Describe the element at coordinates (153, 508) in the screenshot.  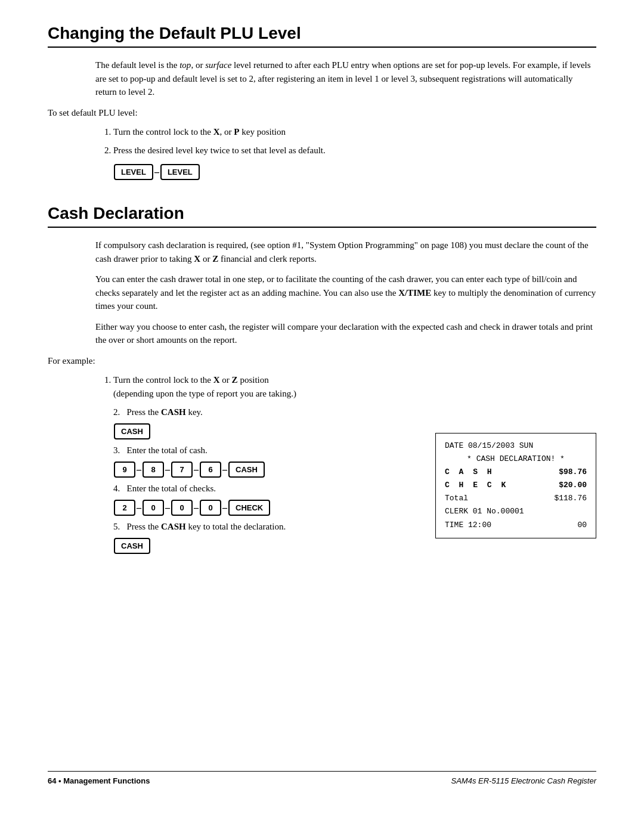
I see `key-0a: 0` at that location.